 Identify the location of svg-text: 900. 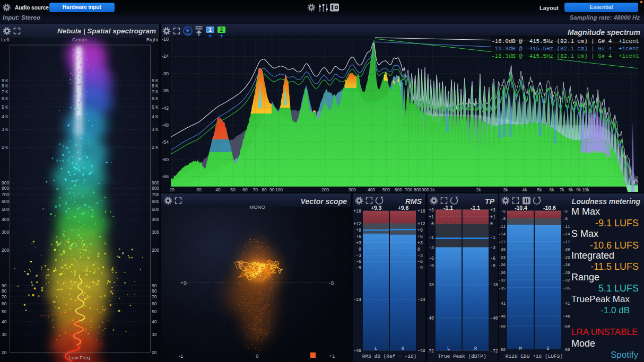
(5, 183).